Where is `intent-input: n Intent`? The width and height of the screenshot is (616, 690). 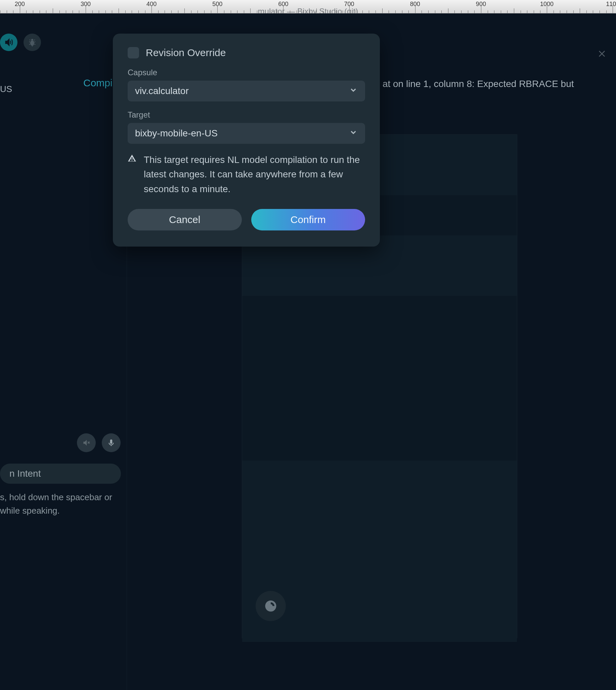
intent-input: n Intent is located at coordinates (60, 474).